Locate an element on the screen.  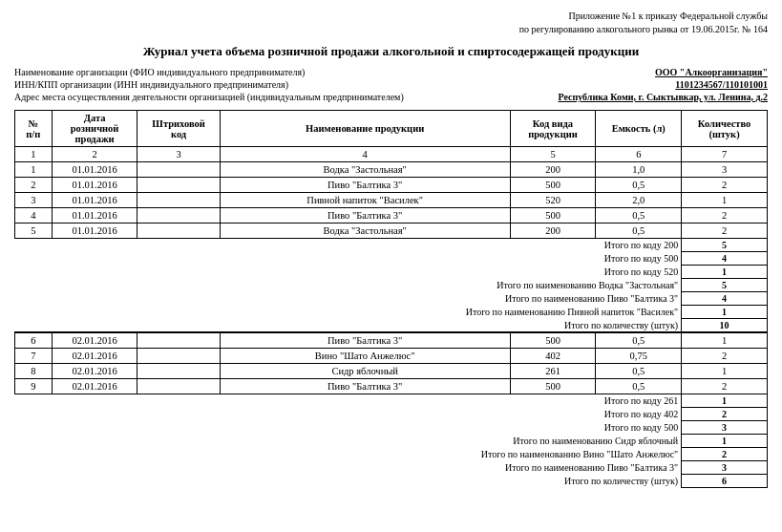
cell-vol: 0,75 is located at coordinates (639, 356).